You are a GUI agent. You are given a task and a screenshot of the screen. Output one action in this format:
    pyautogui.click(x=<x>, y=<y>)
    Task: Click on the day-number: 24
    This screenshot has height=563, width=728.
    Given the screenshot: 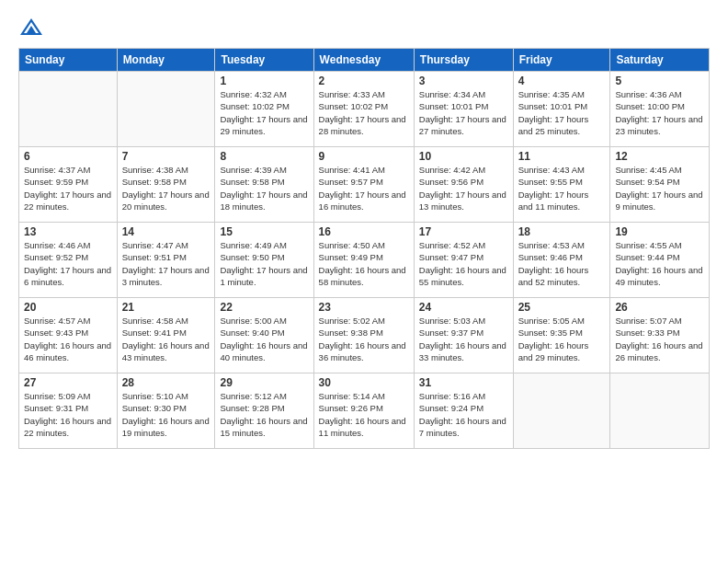 What is the action you would take?
    pyautogui.click(x=463, y=307)
    